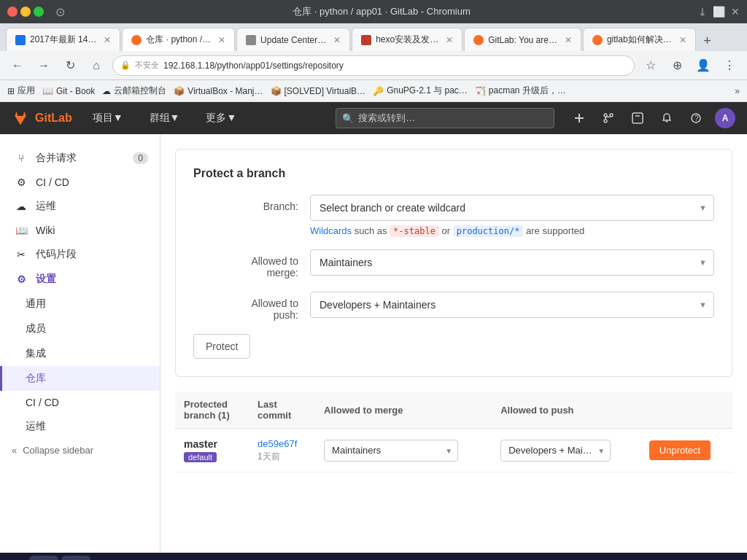  I want to click on bookmark-pacman: 🏹 pacman 升级后，…, so click(521, 90).